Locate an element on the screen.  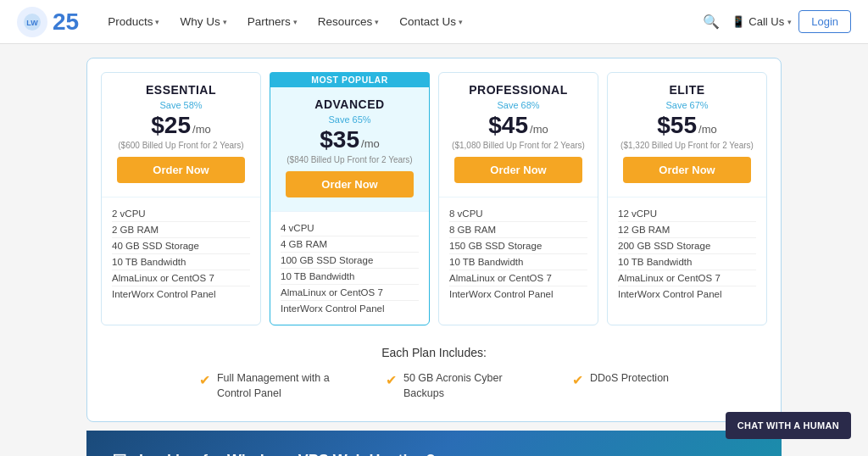
nav-resources: Resources ▾ is located at coordinates (349, 22).